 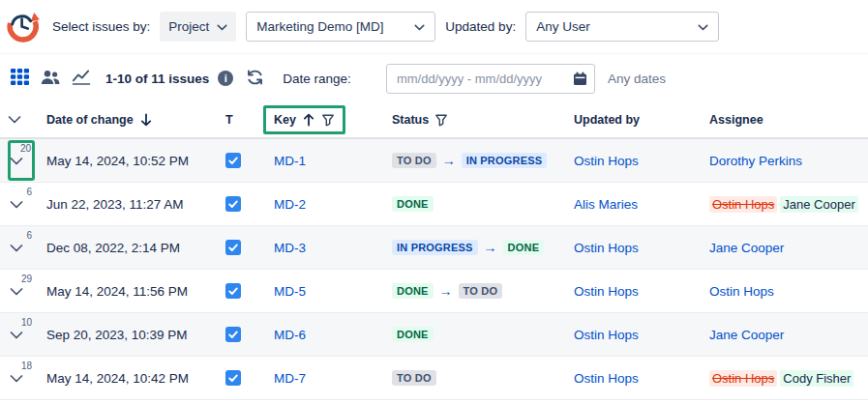 What do you see at coordinates (118, 160) in the screenshot?
I see `change-date: May 14, 2024, 10:52 PM` at bounding box center [118, 160].